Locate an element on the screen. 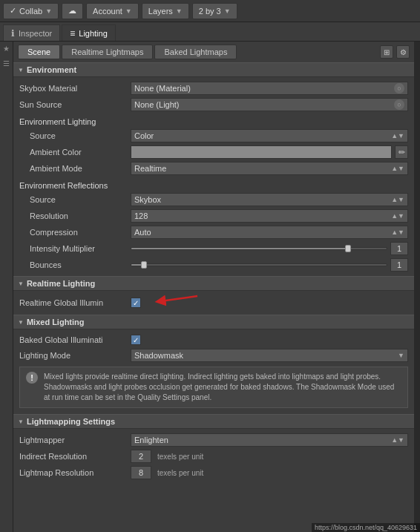 The height and width of the screenshot is (532, 420). lighting-mode-arrow-icon: ▼ is located at coordinates (401, 355).